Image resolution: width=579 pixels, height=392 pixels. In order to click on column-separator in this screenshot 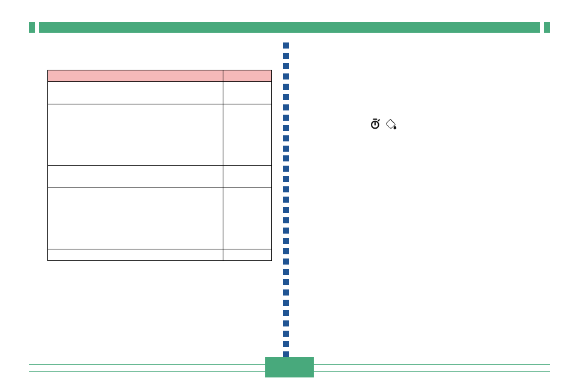, I will do `click(286, 205)`.